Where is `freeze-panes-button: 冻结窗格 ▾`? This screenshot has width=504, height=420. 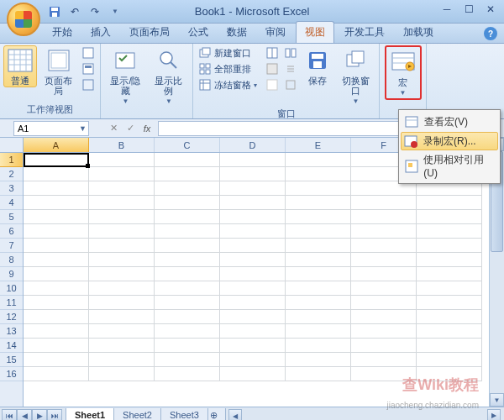 freeze-panes-button: 冻结窗格 ▾ is located at coordinates (229, 85).